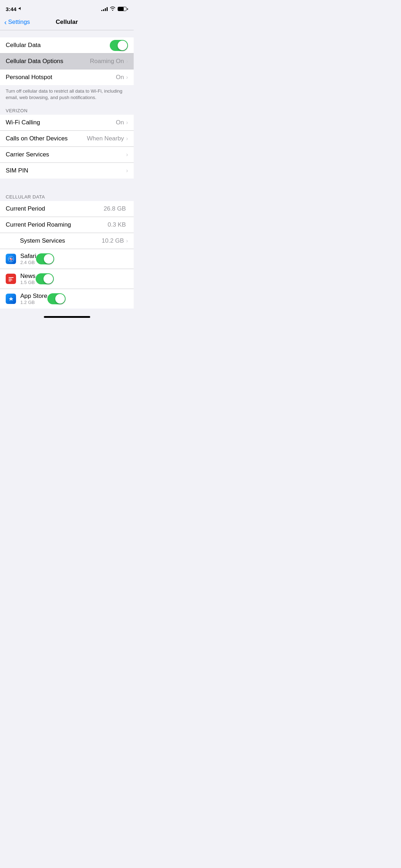  I want to click on personal-hotspot-chevron: ›, so click(127, 77).